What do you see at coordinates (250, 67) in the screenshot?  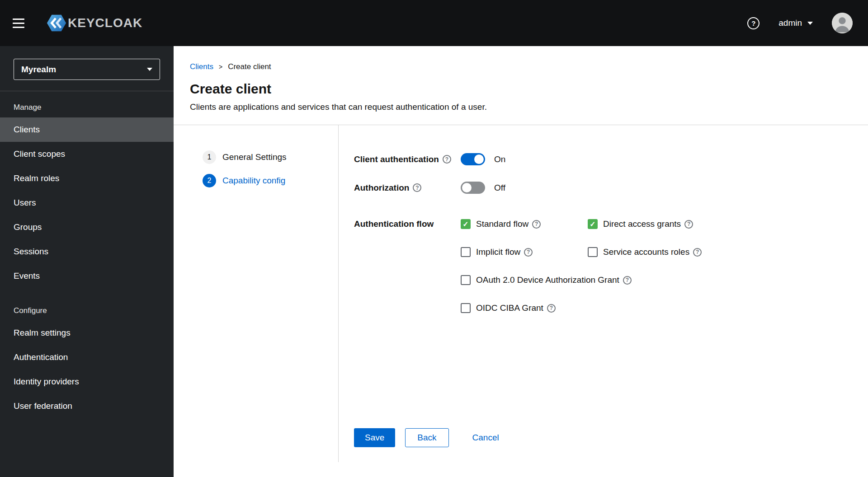 I see `breadcrumb-current: Create client` at bounding box center [250, 67].